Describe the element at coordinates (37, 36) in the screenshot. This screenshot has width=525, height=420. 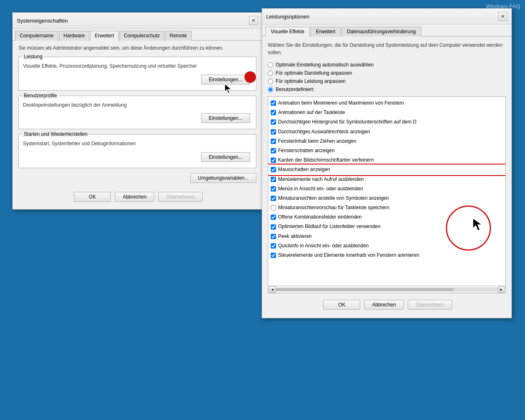
I see `tab-computername: Computername` at that location.